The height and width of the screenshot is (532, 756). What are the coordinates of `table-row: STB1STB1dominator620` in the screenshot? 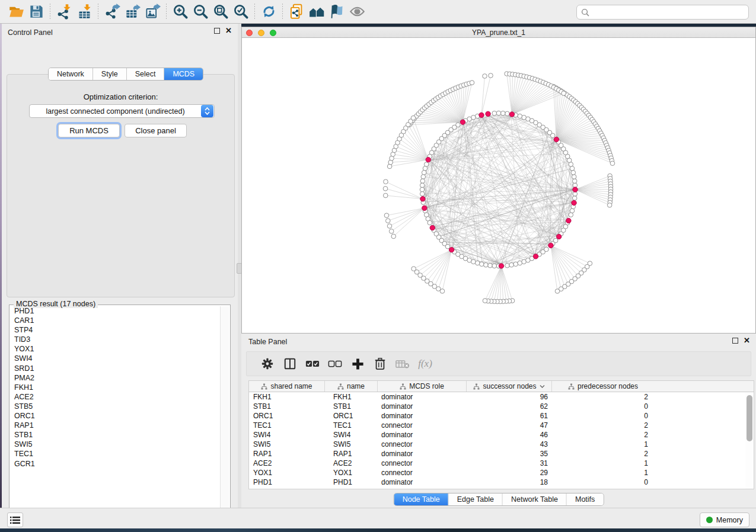 It's located at (502, 406).